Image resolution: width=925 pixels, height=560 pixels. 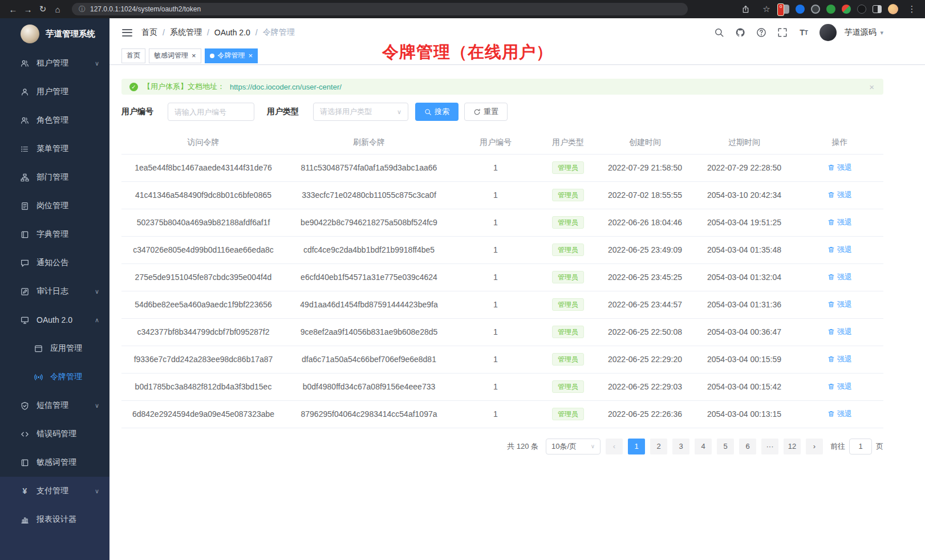 I want to click on table-row: 1ea5e44f8bc1467aaede43144f31de76 811c530…, so click(x=502, y=168).